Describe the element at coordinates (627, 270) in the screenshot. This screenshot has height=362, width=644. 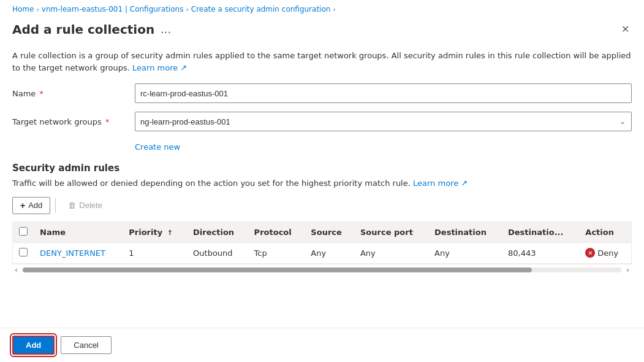
I see `scroll-right-arrow: ›` at that location.